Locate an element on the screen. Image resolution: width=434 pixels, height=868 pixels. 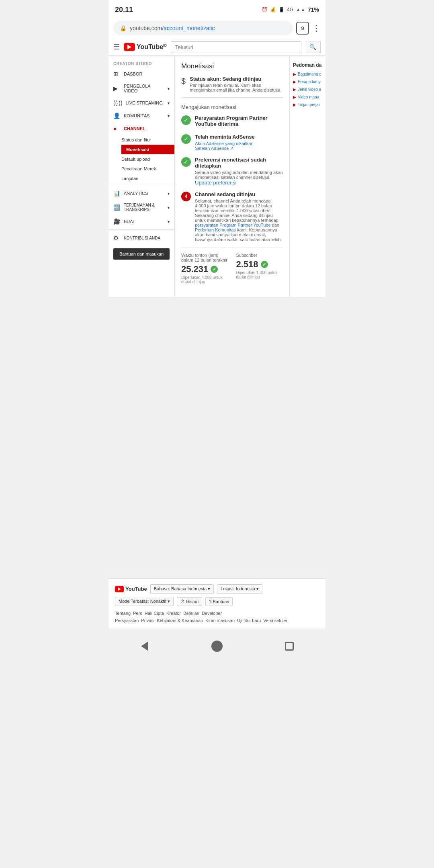
sidebar-item-analytics: 📊 ANALYTICS ▾ is located at coordinates (141, 193).